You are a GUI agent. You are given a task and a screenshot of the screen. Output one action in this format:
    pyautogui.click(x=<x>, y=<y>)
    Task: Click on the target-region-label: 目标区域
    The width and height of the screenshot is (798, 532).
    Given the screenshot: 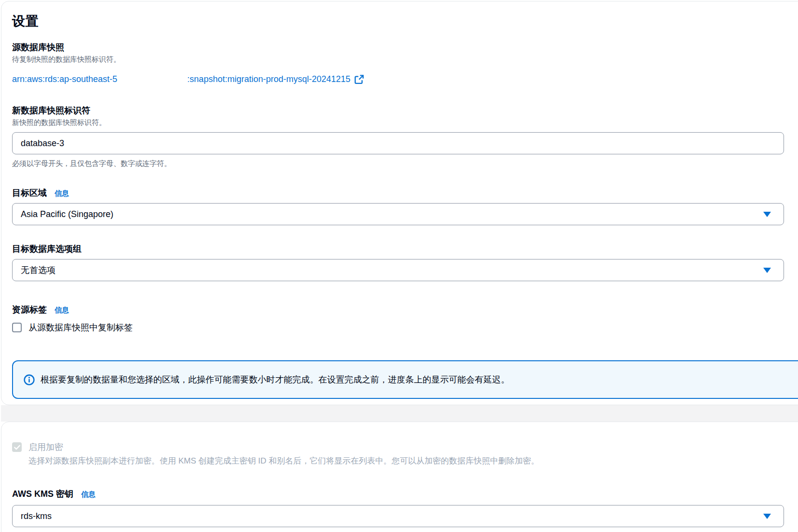 What is the action you would take?
    pyautogui.click(x=29, y=193)
    